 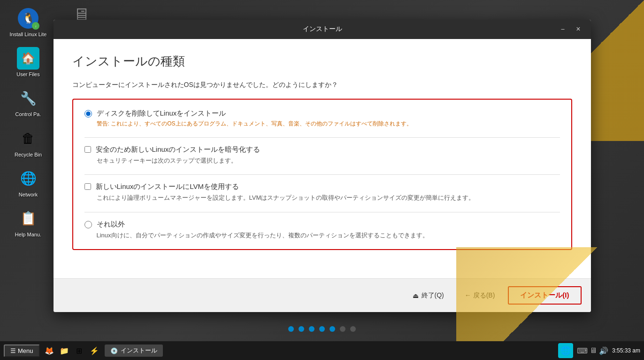 I want to click on taskbar-app-icons: 🦊 📁 ⊞ ⚡, so click(x=72, y=351).